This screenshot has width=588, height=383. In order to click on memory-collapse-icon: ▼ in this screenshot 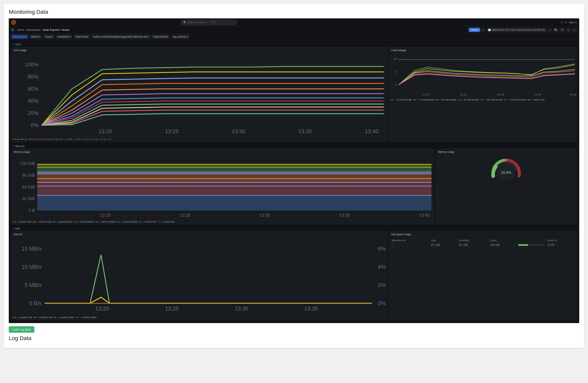, I will do `click(13, 146)`.